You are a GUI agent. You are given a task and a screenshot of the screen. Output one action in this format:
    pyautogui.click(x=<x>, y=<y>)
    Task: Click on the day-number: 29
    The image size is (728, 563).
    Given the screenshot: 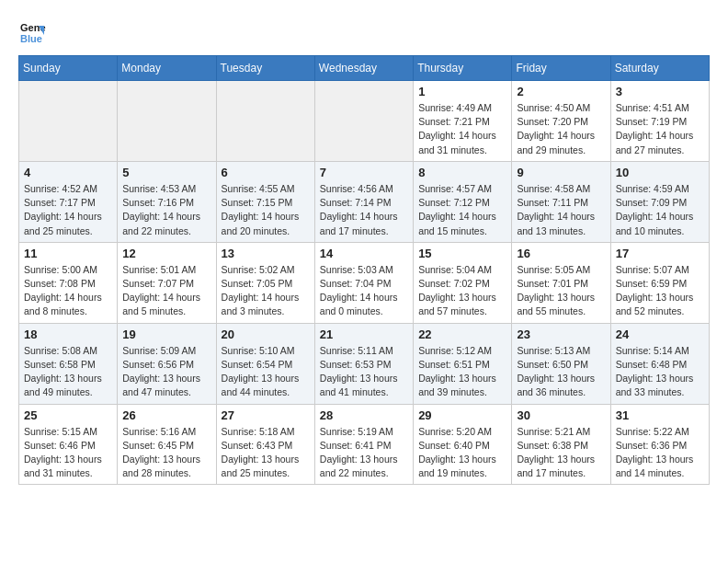 What is the action you would take?
    pyautogui.click(x=462, y=416)
    